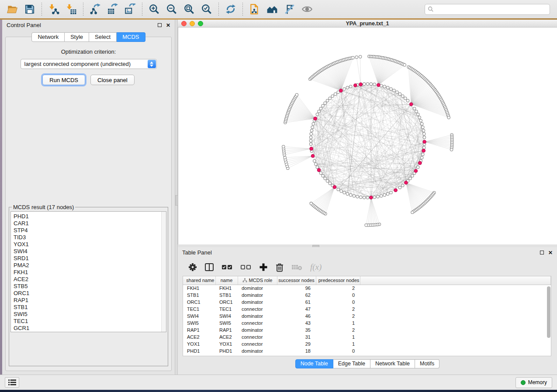 Image resolution: width=557 pixels, height=392 pixels. I want to click on mcds-node-item: ORC1, so click(90, 293).